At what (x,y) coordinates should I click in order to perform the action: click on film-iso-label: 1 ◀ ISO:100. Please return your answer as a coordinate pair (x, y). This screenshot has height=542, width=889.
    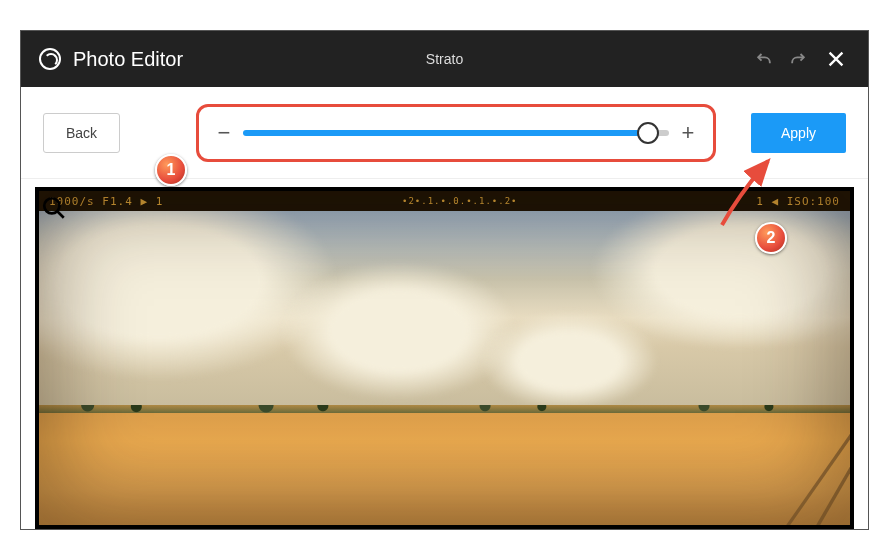
    Looking at the image, I should click on (798, 202).